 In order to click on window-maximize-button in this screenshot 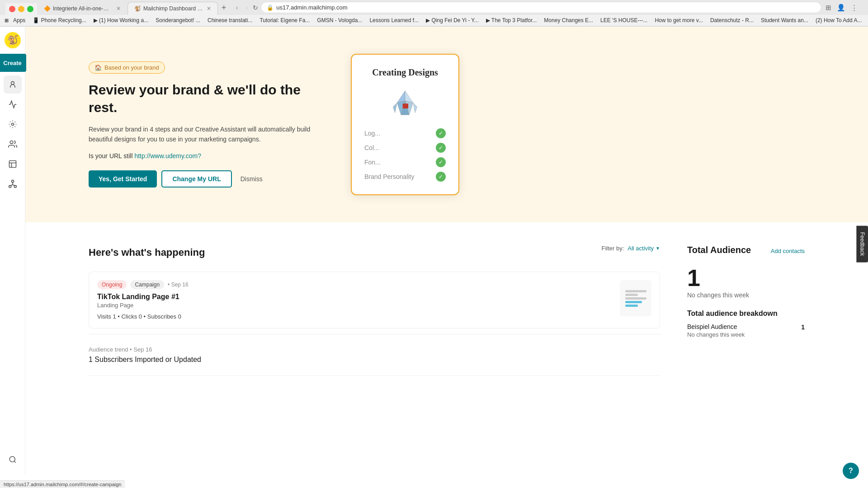, I will do `click(30, 9)`.